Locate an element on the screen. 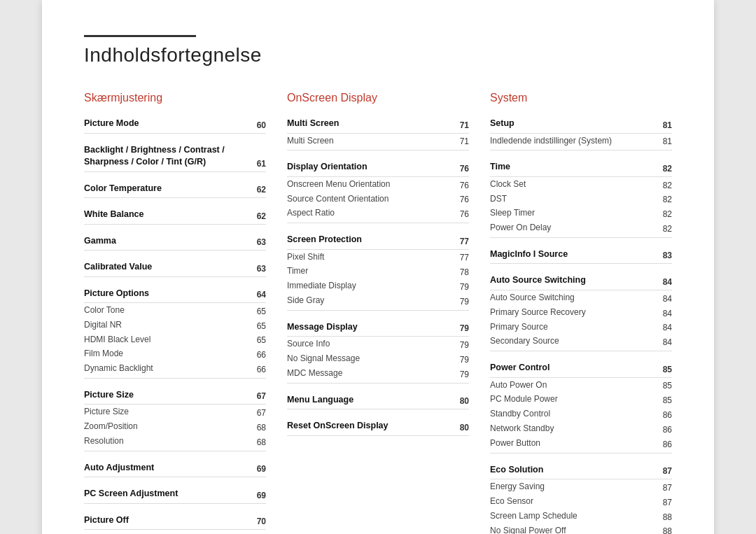  toc-entry-1-1-3: Aspect Ratio76 is located at coordinates (378, 214).